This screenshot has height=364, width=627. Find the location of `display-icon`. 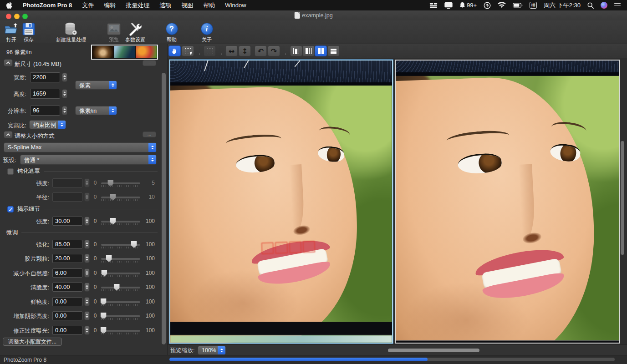

display-icon is located at coordinates (449, 5).